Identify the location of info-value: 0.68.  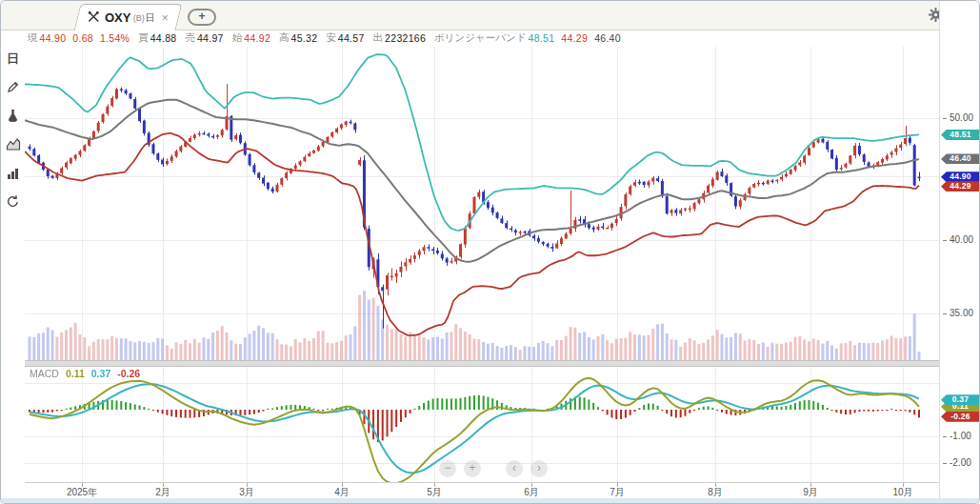
(83, 38).